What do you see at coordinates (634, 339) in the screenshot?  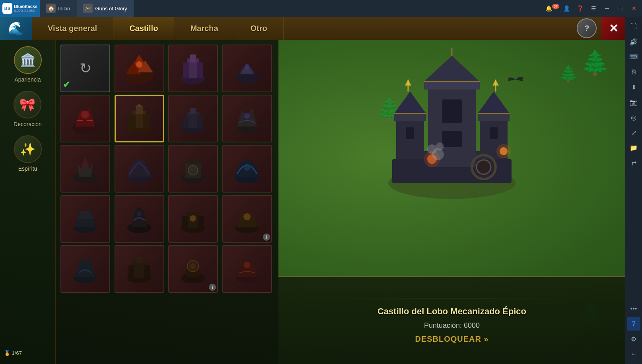 I see `settings-btn: ⚙` at bounding box center [634, 339].